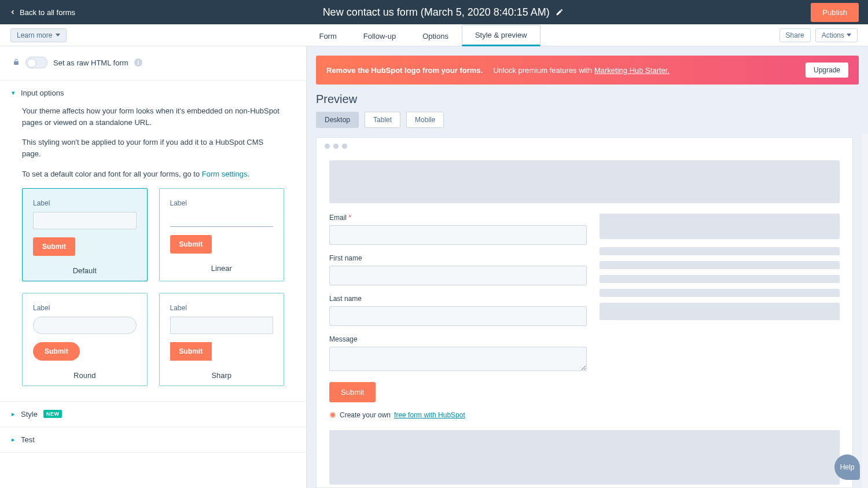  Describe the element at coordinates (827, 70) in the screenshot. I see `upgrade-button: Upgrade` at that location.